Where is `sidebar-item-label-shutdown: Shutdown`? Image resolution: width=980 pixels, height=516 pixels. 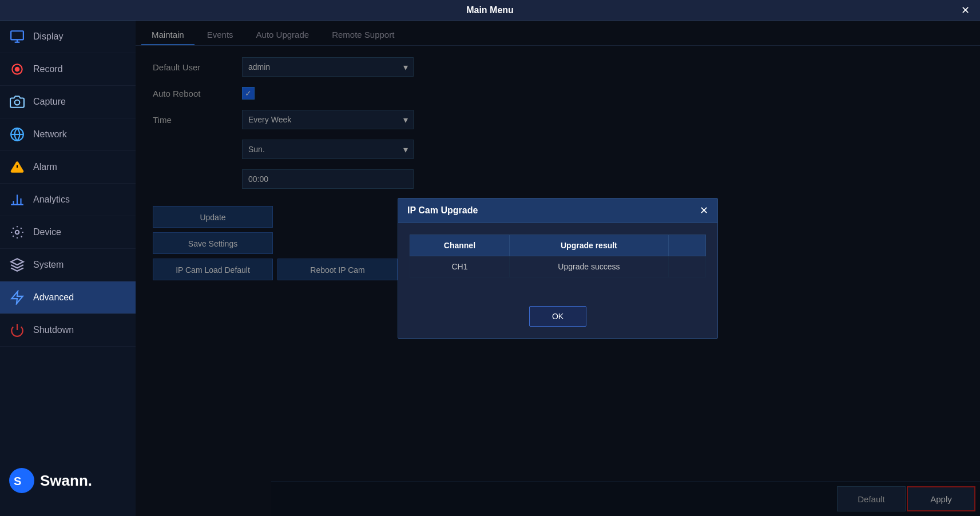
sidebar-item-label-shutdown: Shutdown is located at coordinates (54, 330).